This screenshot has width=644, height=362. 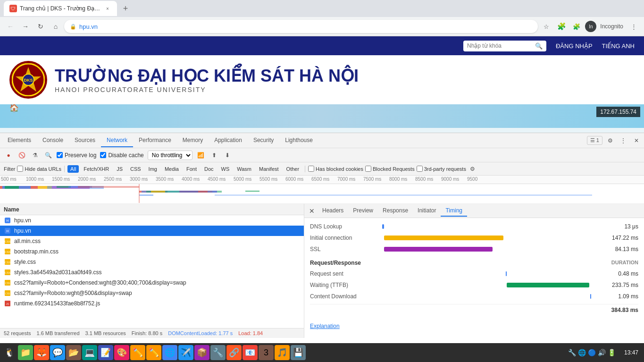 What do you see at coordinates (76, 155) in the screenshot?
I see `preserve-log-label: Preserve log` at bounding box center [76, 155].